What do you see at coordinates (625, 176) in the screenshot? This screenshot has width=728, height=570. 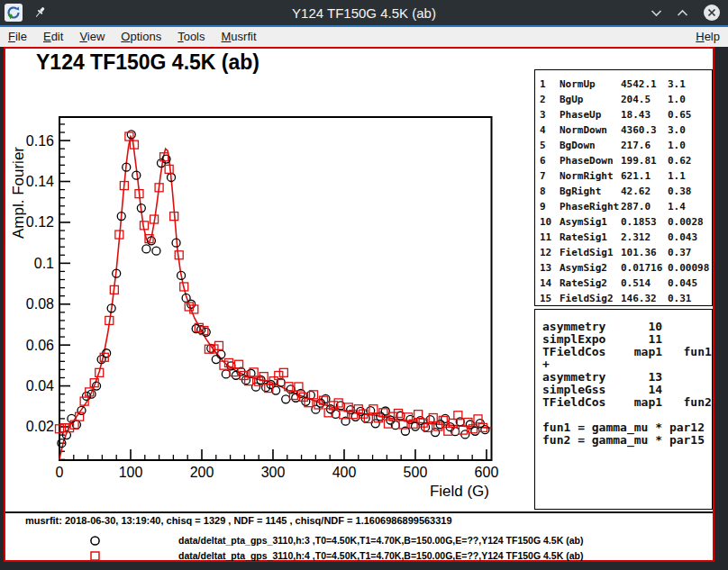 I see `parameter-row: 7NormRight621.11.1` at bounding box center [625, 176].